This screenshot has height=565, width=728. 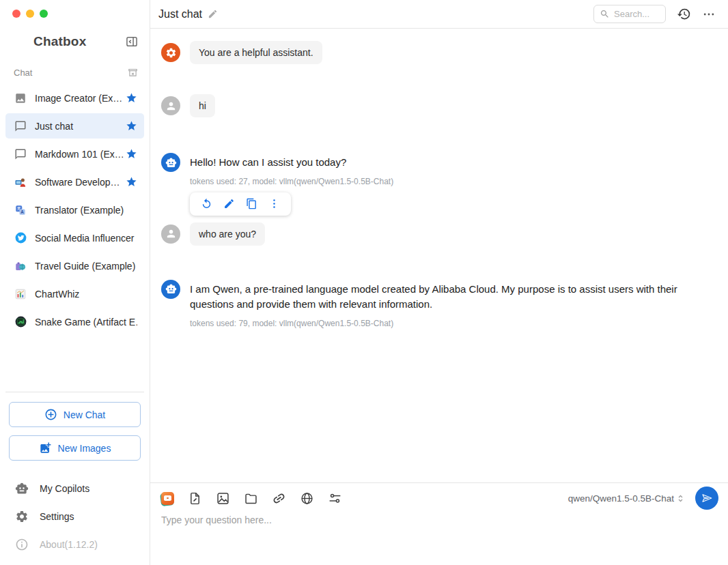 I want to click on twitter-icon, so click(x=20, y=238).